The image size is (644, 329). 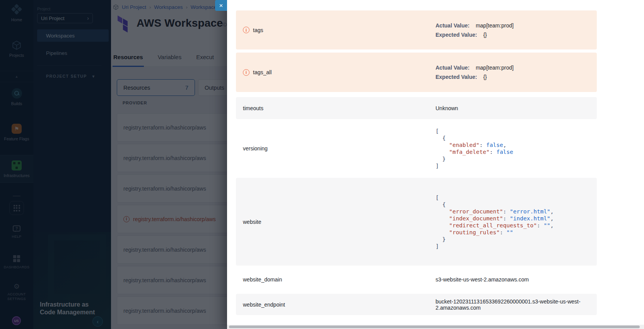 I want to click on attribute-value: s3-website-us-west-2.amazonaws.com, so click(x=516, y=280).